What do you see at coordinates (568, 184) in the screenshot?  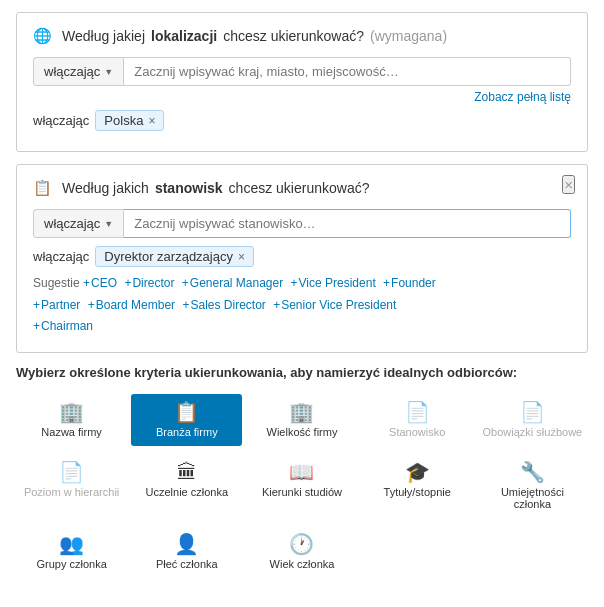 I see `position-close-button: ×` at bounding box center [568, 184].